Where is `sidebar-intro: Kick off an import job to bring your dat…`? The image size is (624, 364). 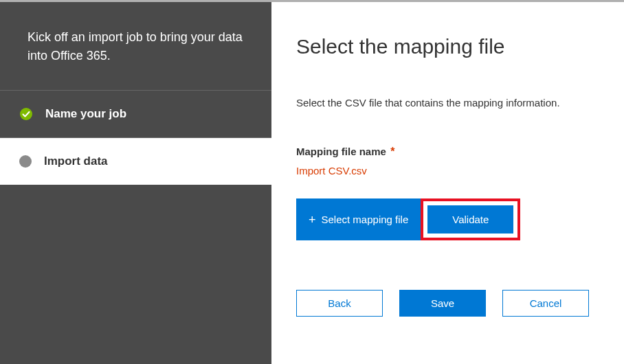 sidebar-intro: Kick off an import job to bring your dat… is located at coordinates (136, 47).